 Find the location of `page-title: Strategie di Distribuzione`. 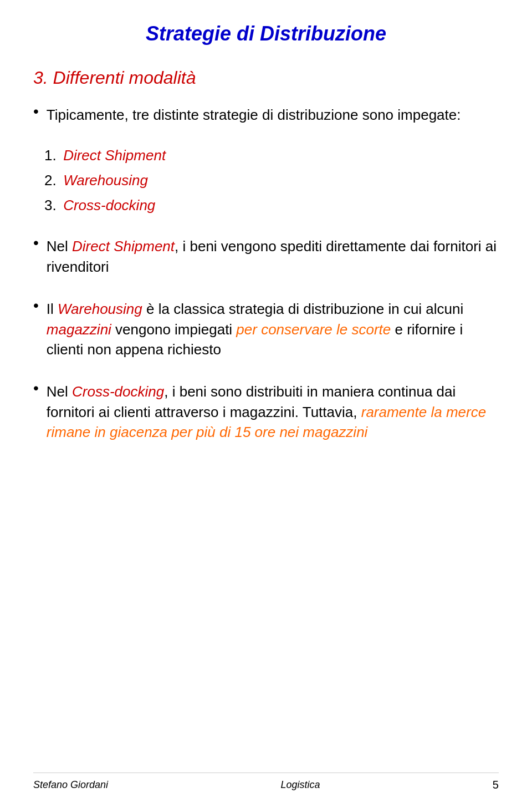

page-title: Strategie di Distribuzione is located at coordinates (266, 34).